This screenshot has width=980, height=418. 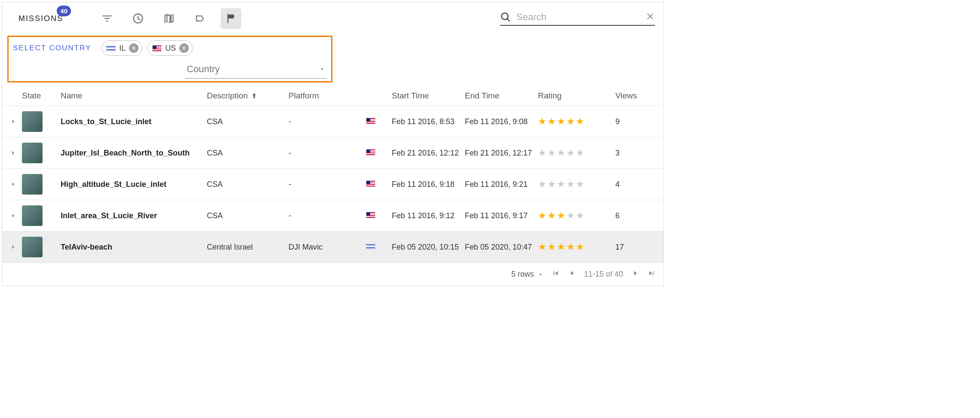 I want to click on chevron-down-icon, so click(x=322, y=69).